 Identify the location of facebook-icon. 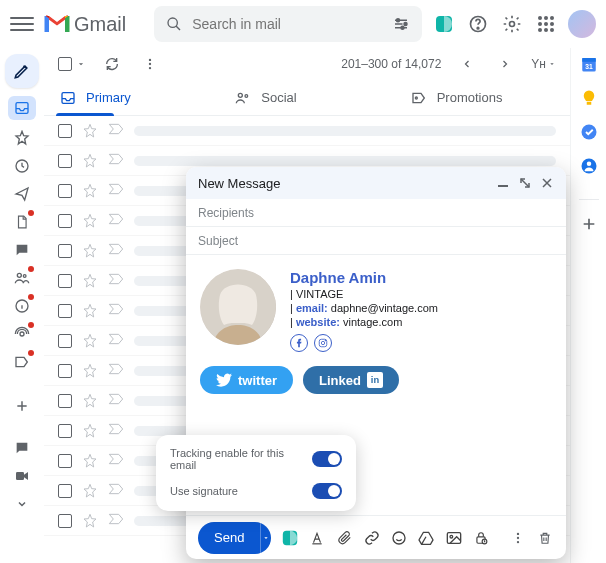
(299, 343).